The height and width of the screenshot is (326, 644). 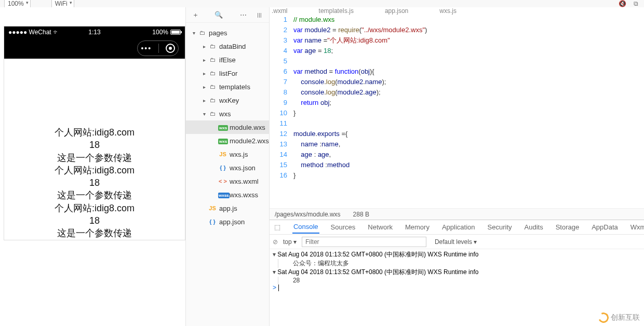 I want to click on file-icon: wxss, so click(x=223, y=195).